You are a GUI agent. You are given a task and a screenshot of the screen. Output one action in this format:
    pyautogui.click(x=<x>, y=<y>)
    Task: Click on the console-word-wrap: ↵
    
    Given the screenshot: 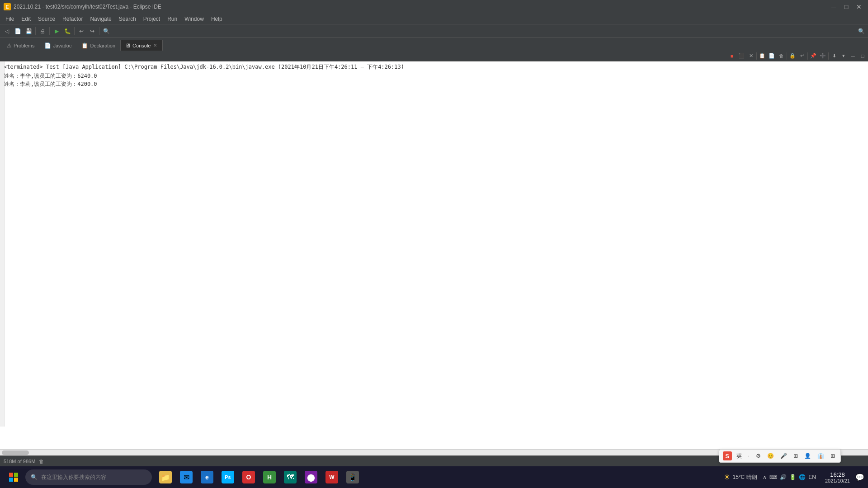 What is the action you would take?
    pyautogui.click(x=802, y=56)
    